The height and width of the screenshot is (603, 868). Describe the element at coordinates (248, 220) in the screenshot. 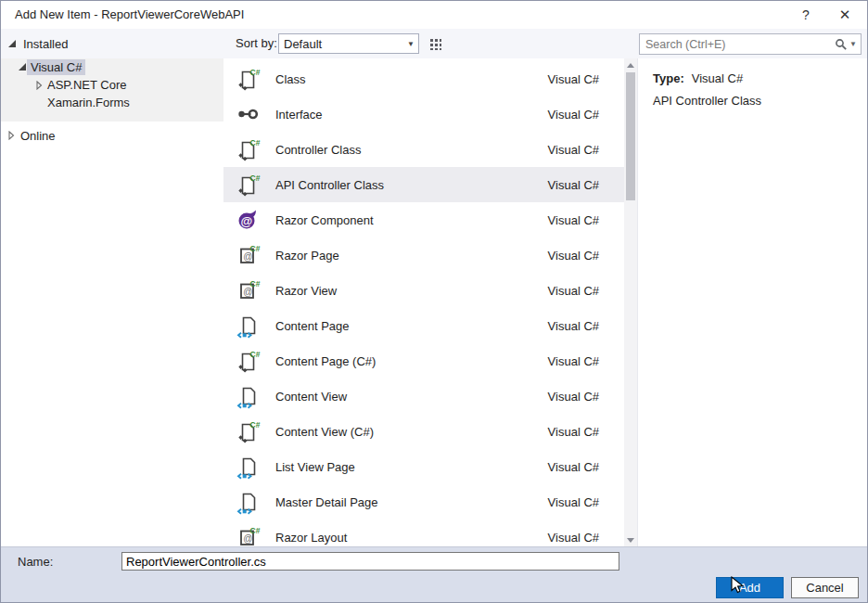

I see `razor-component-icon: @` at that location.